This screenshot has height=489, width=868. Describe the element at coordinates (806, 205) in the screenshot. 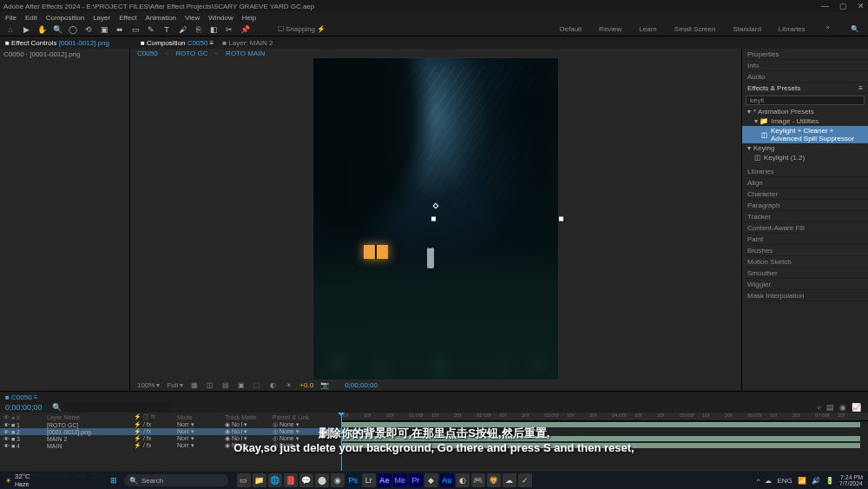

I see `panel-paragraph: Paragraph` at that location.